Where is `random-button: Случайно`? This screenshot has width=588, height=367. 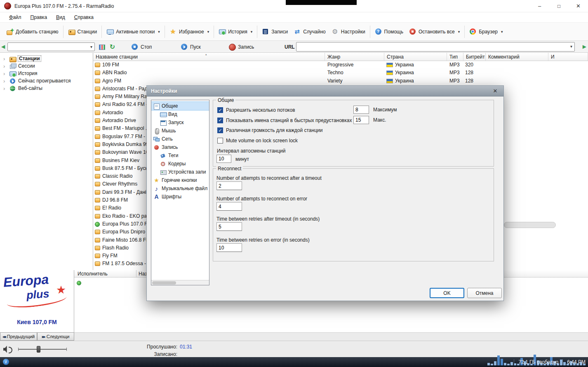
random-button: Случайно is located at coordinates (310, 31).